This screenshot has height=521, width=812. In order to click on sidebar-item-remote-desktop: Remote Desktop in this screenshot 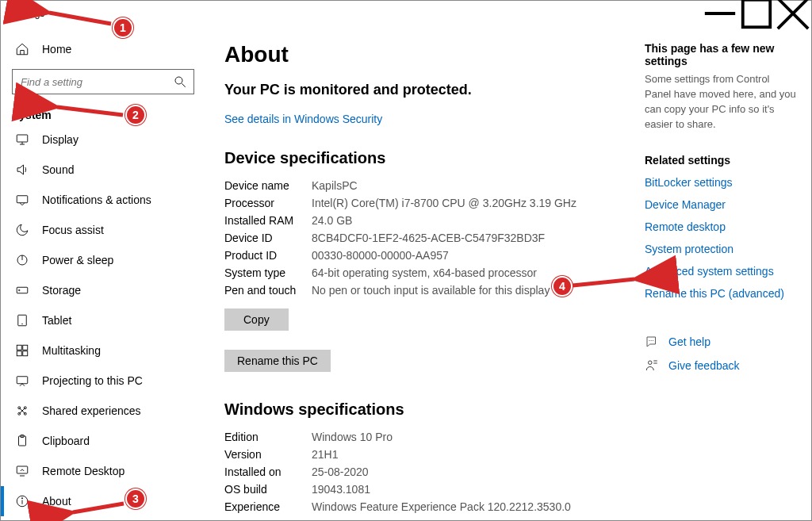, I will do `click(103, 471)`.